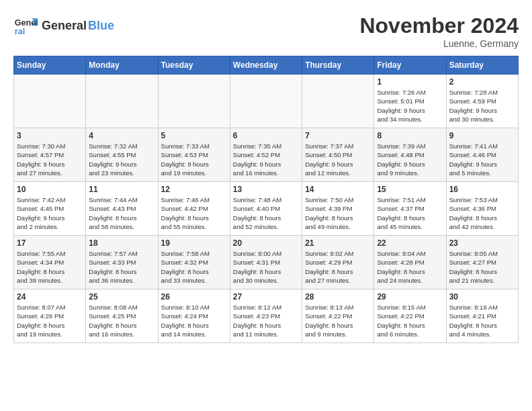  I want to click on day-info: Sunrise: 8:02 AM Sunset: 4:29 PM Dayligh…, so click(338, 267).